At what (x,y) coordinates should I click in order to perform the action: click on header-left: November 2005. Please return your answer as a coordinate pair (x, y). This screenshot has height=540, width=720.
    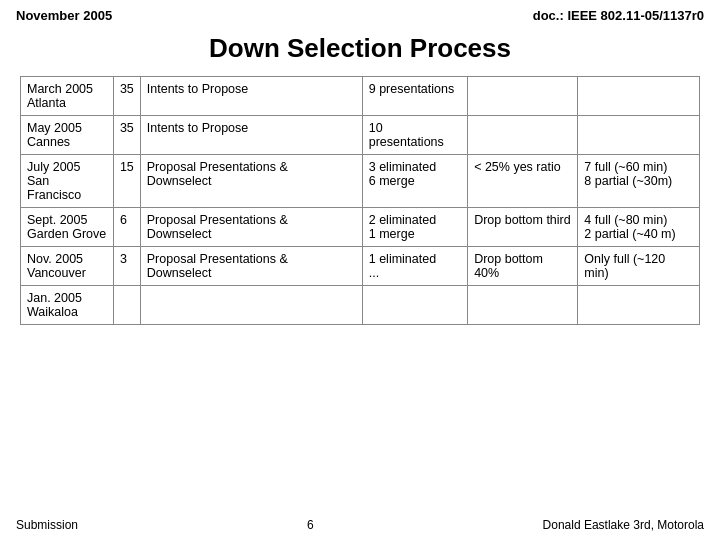
    Looking at the image, I should click on (64, 16).